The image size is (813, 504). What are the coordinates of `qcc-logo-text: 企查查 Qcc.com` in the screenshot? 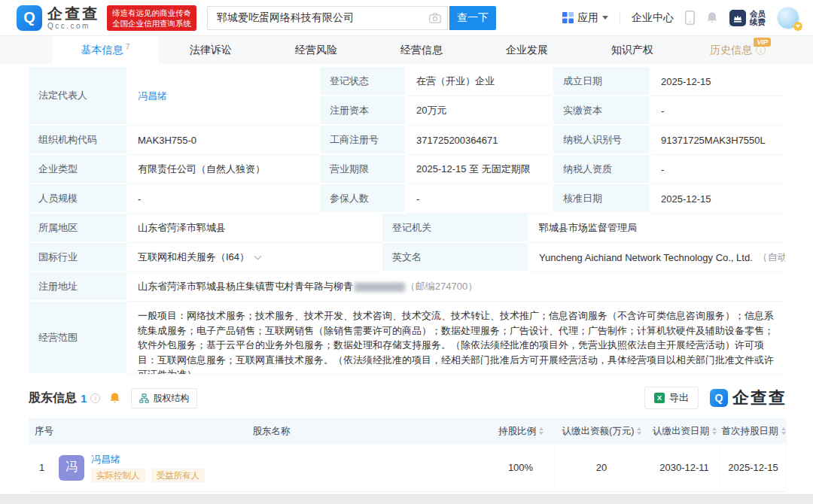 It's located at (74, 18).